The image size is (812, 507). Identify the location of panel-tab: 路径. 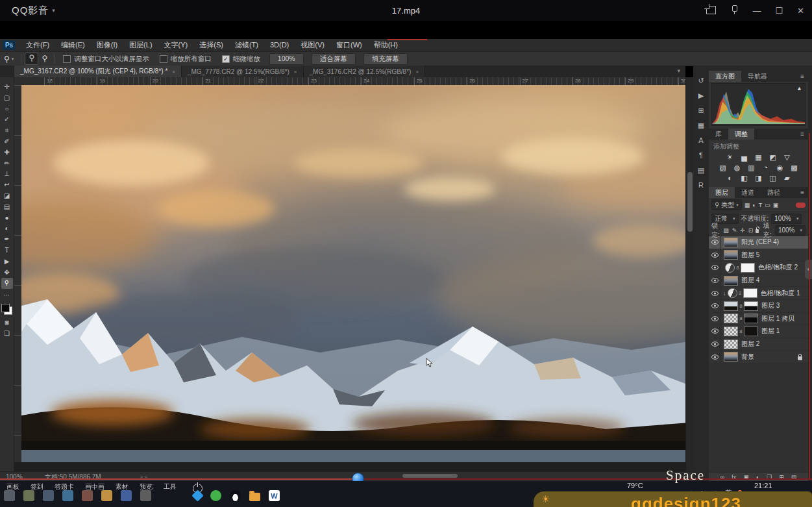
(774, 192).